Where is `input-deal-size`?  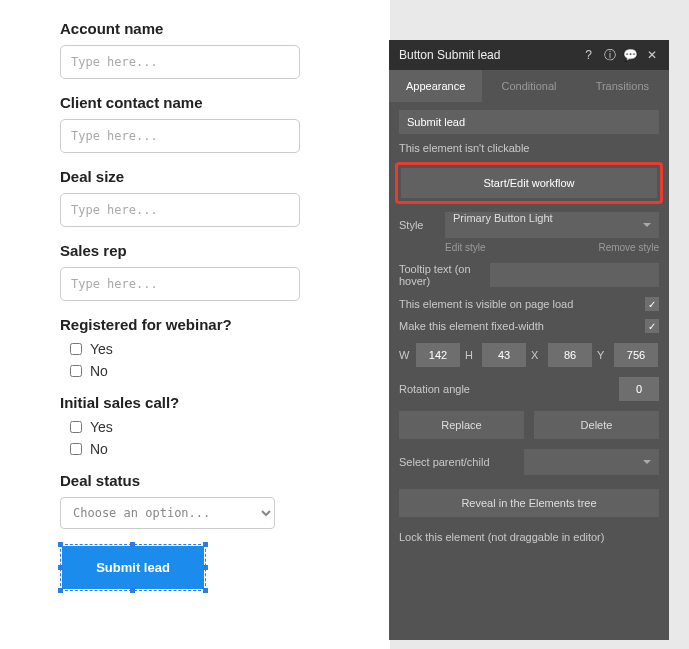 input-deal-size is located at coordinates (180, 210).